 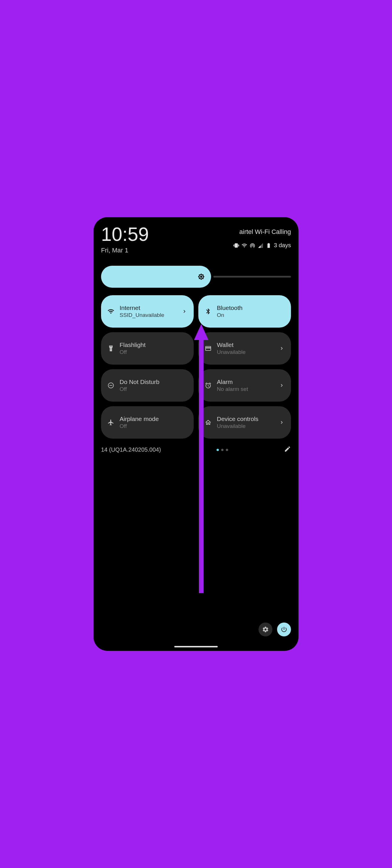 I want to click on clock-date-block: 10:59 Fri, Mar 1, so click(x=125, y=239).